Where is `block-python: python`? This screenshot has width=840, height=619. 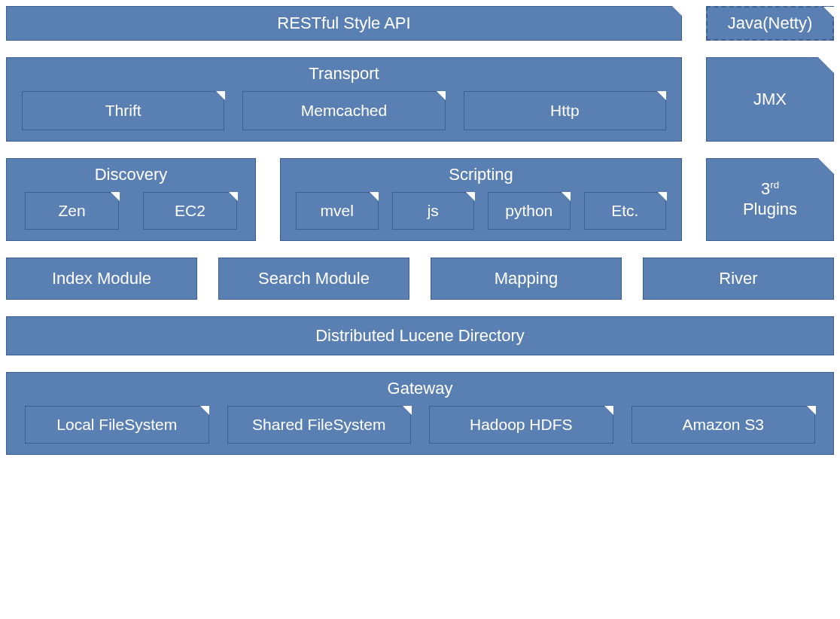 block-python: python is located at coordinates (529, 211).